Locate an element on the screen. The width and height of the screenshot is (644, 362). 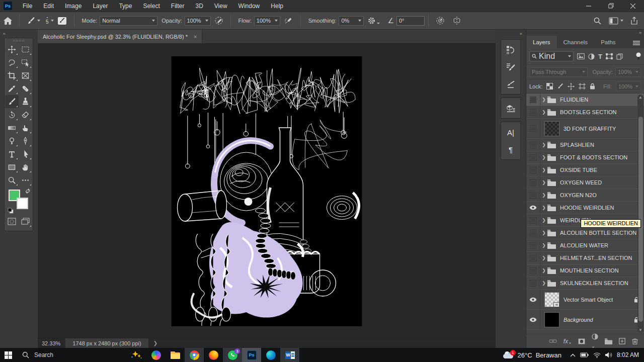
filter-kind-select: Kind is located at coordinates (551, 56).